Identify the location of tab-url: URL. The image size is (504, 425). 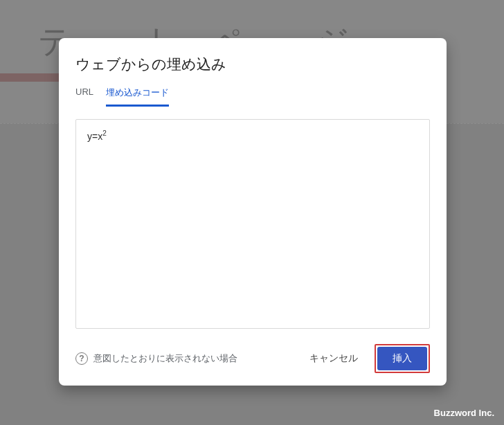
(84, 97).